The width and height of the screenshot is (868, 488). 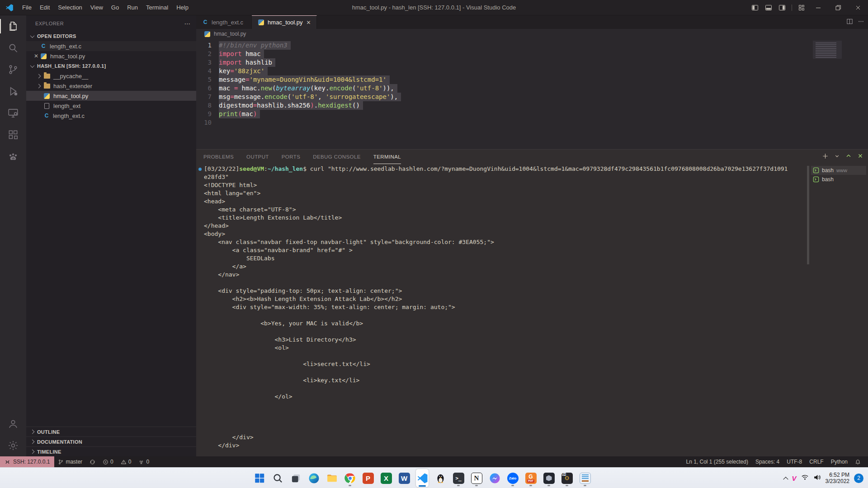 I want to click on menu-item-help: Help, so click(x=183, y=8).